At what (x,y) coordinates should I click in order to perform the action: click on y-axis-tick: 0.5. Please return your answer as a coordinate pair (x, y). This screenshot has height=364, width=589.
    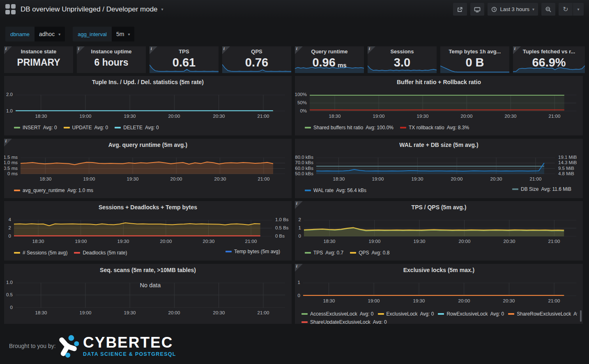
    Looking at the image, I should click on (9, 295).